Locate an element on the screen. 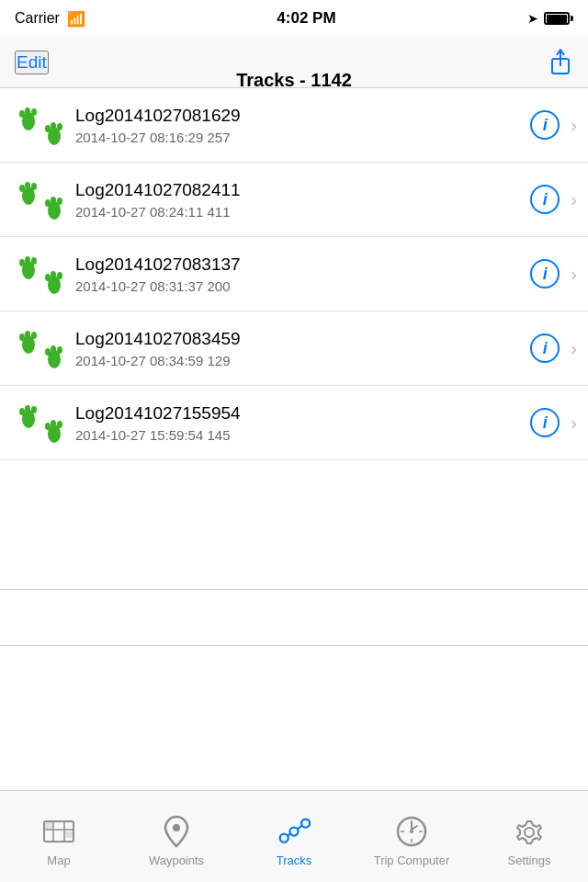 This screenshot has width=588, height=882. nav-bar: Edit Tracks - 1142 is located at coordinates (294, 62).